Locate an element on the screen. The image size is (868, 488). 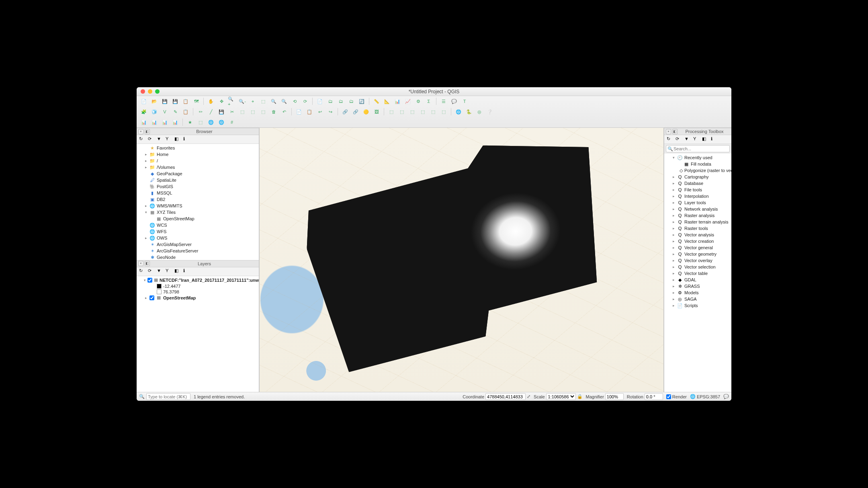
browser-item: ★Favorites is located at coordinates (198, 148).